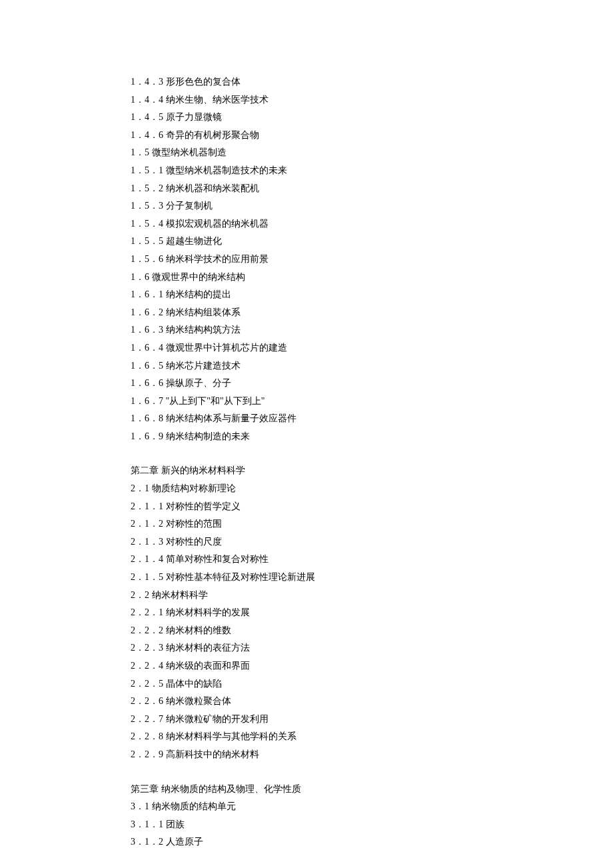 The height and width of the screenshot is (868, 613). What do you see at coordinates (372, 789) in the screenshot?
I see `toc-entry: 第三章 纳米物质的结构及物理、化学性质` at bounding box center [372, 789].